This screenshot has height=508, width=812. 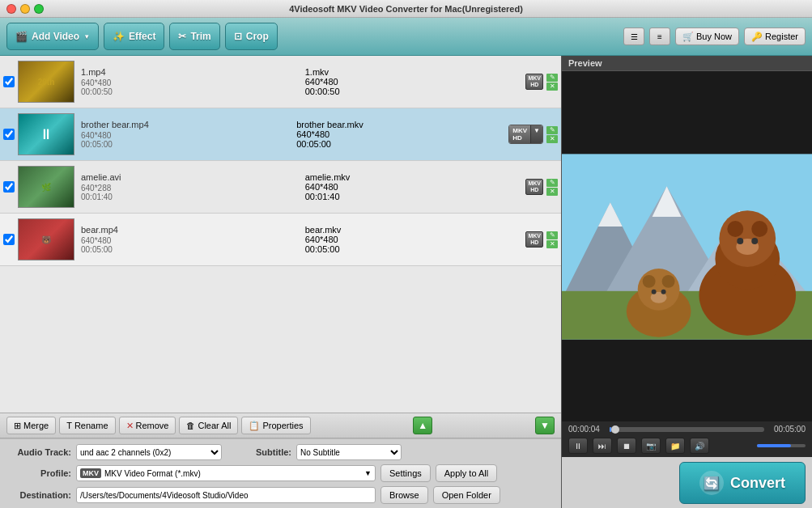 What do you see at coordinates (578, 446) in the screenshot?
I see `pause-button: ⏸` at bounding box center [578, 446].